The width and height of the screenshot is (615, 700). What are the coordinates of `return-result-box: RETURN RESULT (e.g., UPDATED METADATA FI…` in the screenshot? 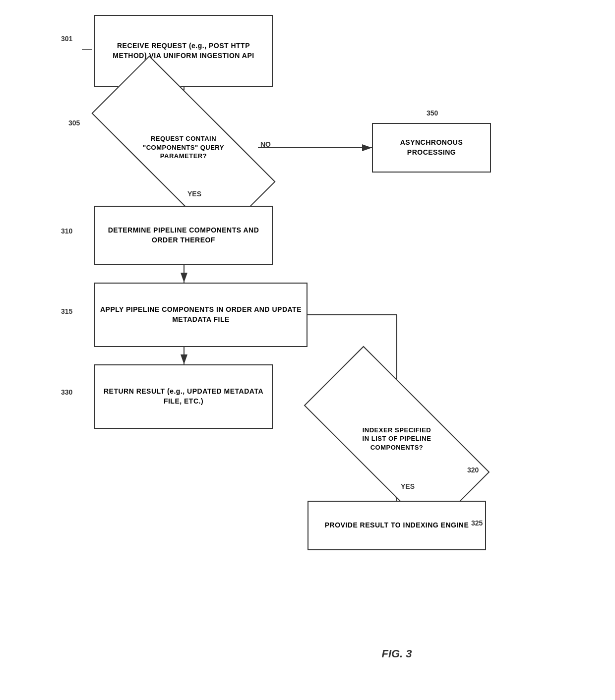 It's located at (184, 397).